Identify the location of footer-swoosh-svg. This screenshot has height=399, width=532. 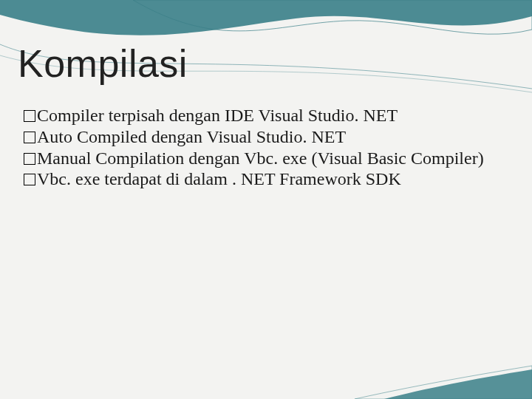
(266, 381).